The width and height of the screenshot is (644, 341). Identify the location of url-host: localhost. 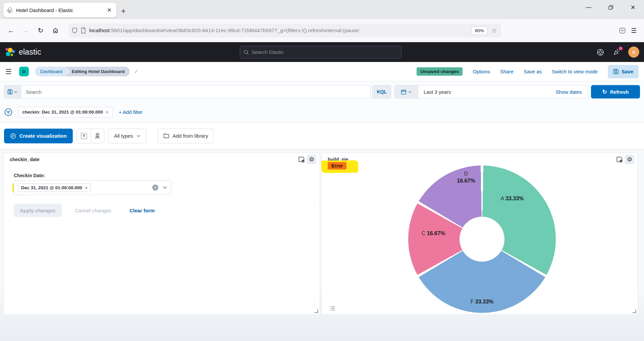
(99, 30).